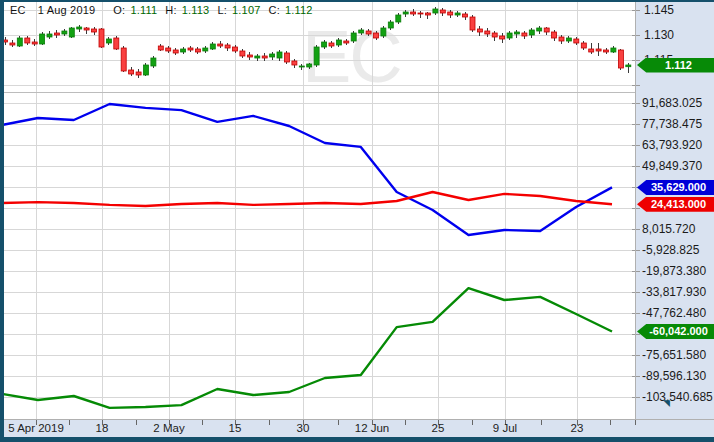 This screenshot has width=714, height=442. What do you see at coordinates (119, 10) in the screenshot?
I see `open-label: O:` at bounding box center [119, 10].